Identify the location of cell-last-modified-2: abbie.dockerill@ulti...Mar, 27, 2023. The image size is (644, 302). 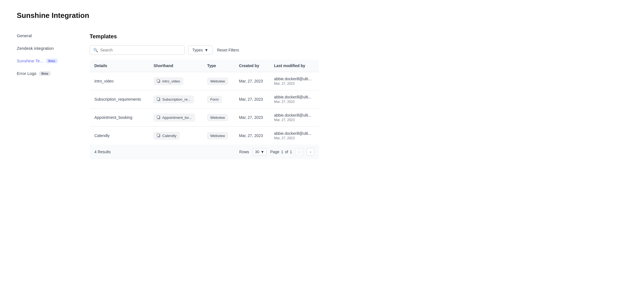
(295, 117).